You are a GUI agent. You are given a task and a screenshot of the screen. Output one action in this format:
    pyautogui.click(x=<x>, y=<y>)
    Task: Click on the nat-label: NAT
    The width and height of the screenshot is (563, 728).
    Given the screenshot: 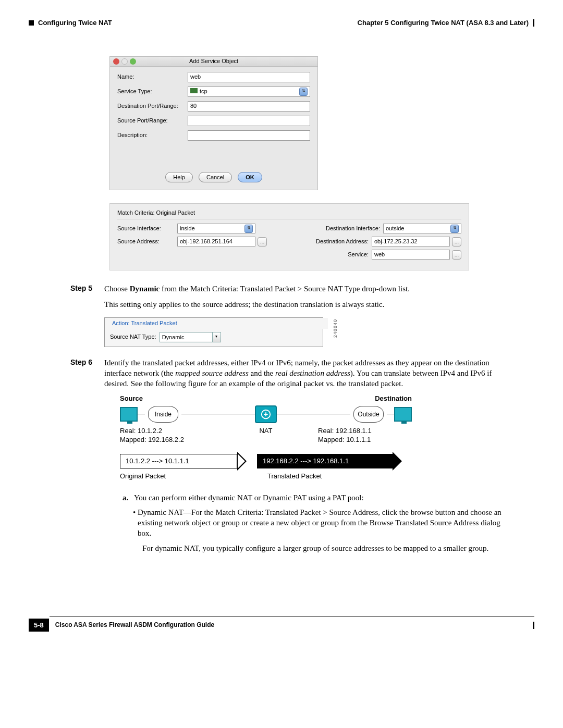 What is the action you would take?
    pyautogui.click(x=266, y=436)
    